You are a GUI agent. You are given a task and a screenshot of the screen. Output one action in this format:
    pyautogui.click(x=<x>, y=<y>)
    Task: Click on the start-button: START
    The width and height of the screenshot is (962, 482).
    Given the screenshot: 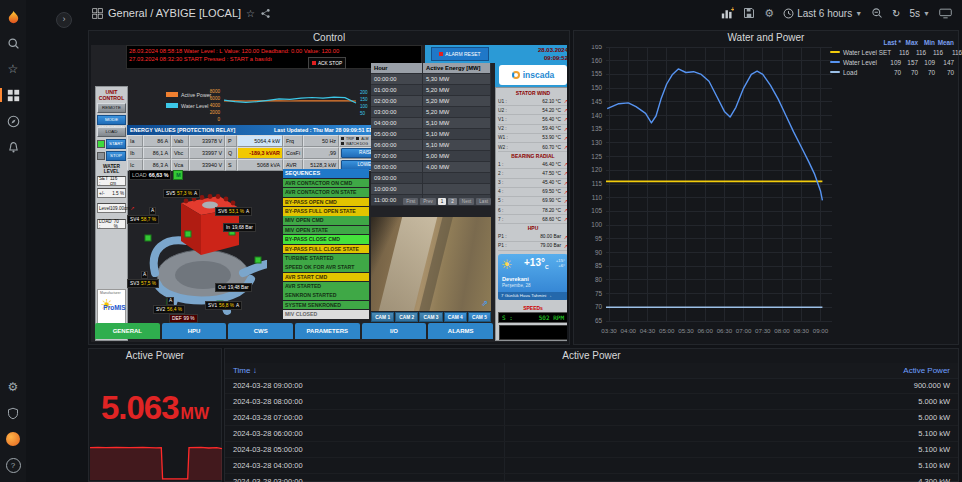 What is the action you would take?
    pyautogui.click(x=116, y=144)
    